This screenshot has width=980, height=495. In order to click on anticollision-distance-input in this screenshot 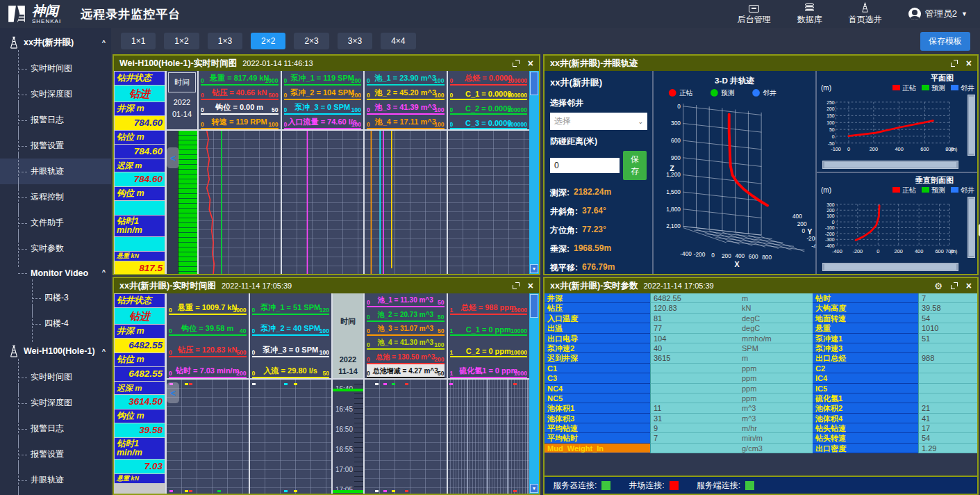, I will do `click(585, 165)`.